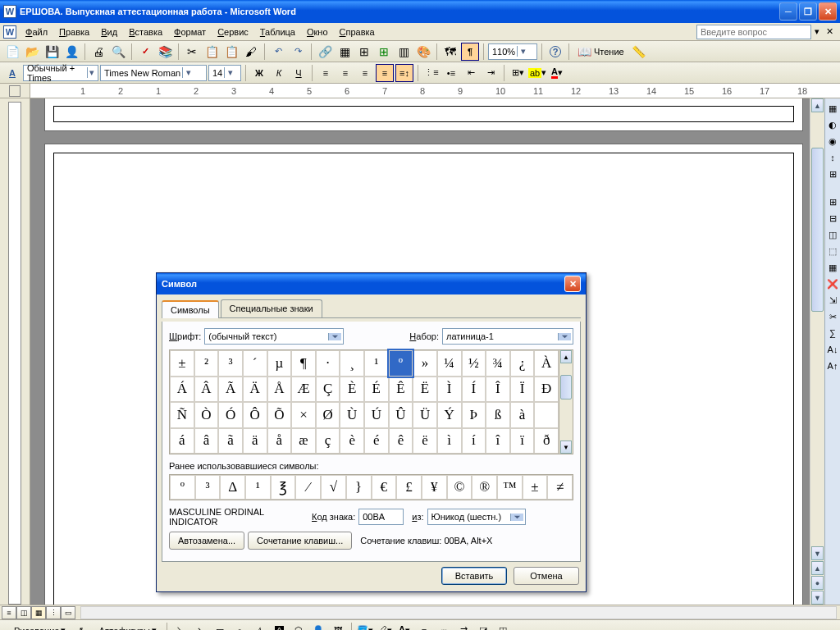 The height and width of the screenshot is (630, 840). I want to click on styles-pane-button: A, so click(12, 73).